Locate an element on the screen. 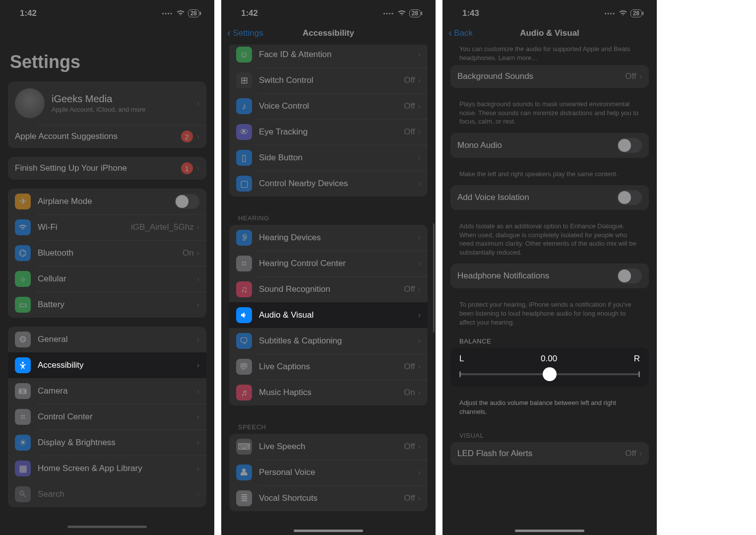 Image resolution: width=756 pixels, height=535 pixels. row-accessibility: Accessibility › is located at coordinates (107, 365).